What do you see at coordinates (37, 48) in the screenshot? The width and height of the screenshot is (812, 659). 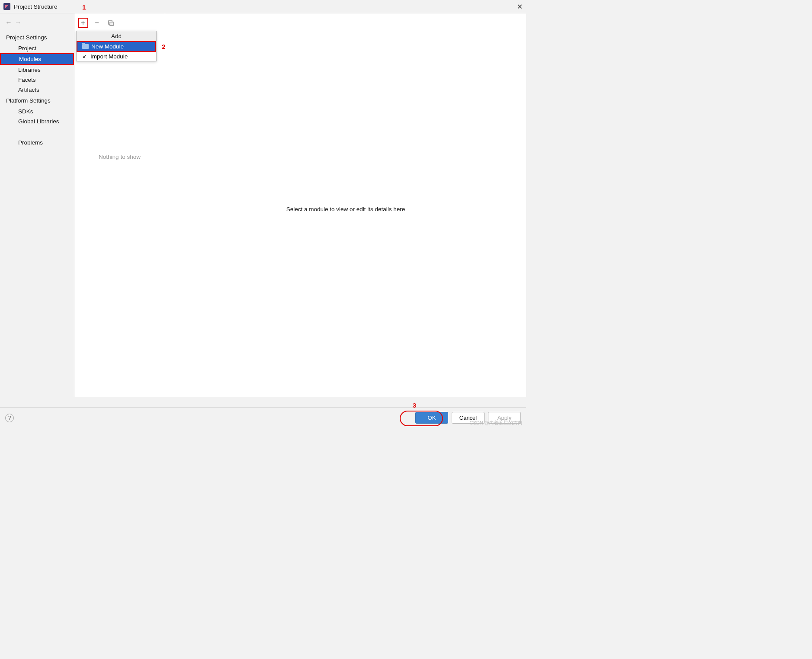 I see `sidebar-item-project: Project` at bounding box center [37, 48].